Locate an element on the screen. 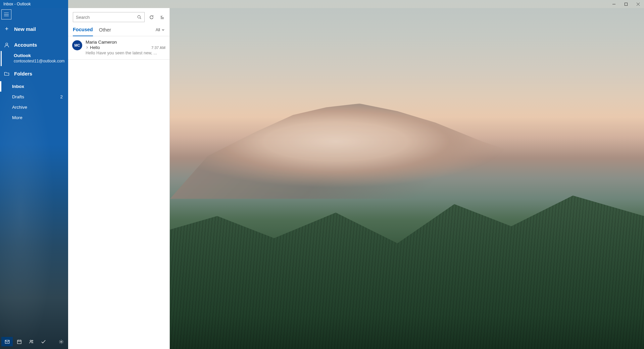  sidebar: + New mail Accounts Outlook contosotest1… is located at coordinates (34, 179).